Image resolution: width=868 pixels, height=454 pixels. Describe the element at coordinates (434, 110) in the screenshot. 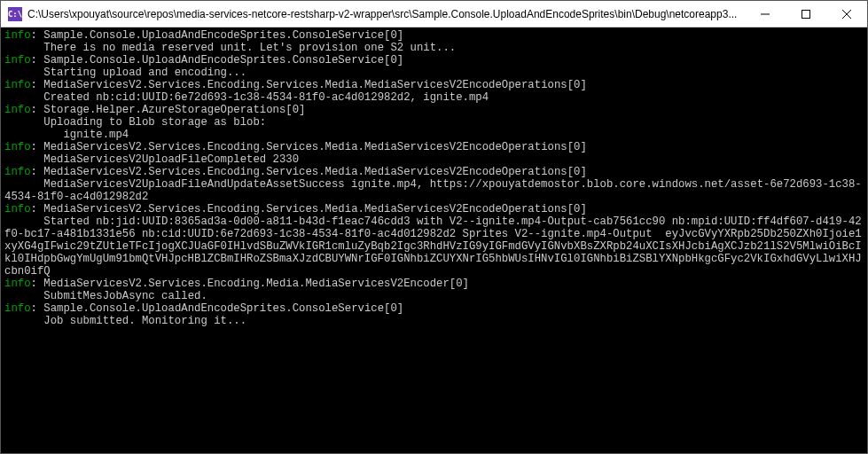

I see `log-entry: info: Storage.Helper.AzureStorageOperati…` at that location.